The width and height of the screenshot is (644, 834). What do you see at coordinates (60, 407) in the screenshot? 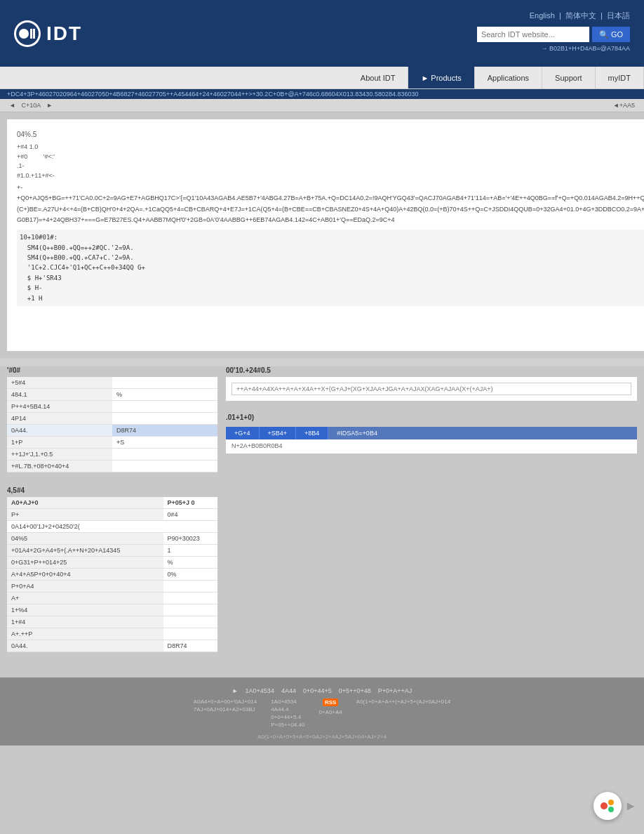
I see `table-cell-label: P++4+5B4.14` at bounding box center [60, 407].